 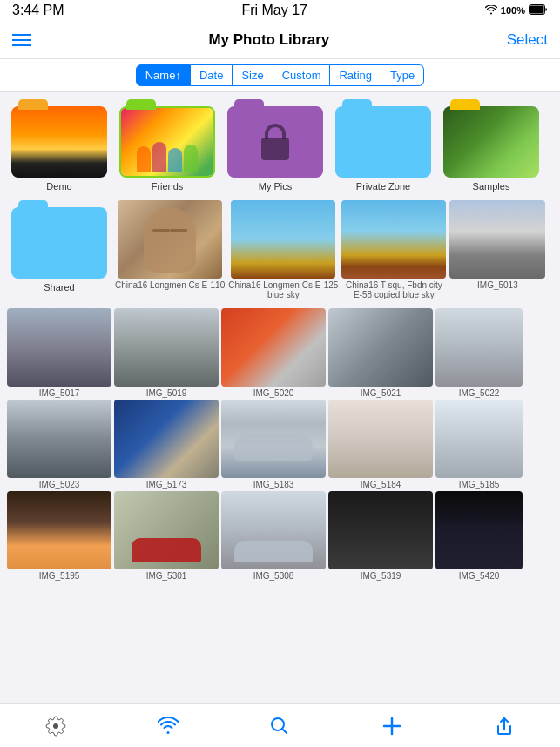 I want to click on photo-img5420: IMG_5420, so click(x=479, y=536).